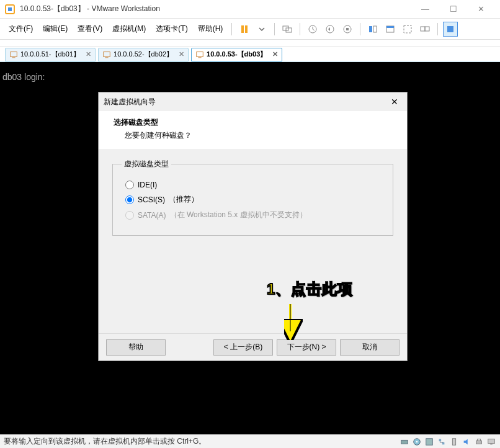 This screenshot has width=500, height=448. I want to click on thumbnail-icon, so click(450, 29).